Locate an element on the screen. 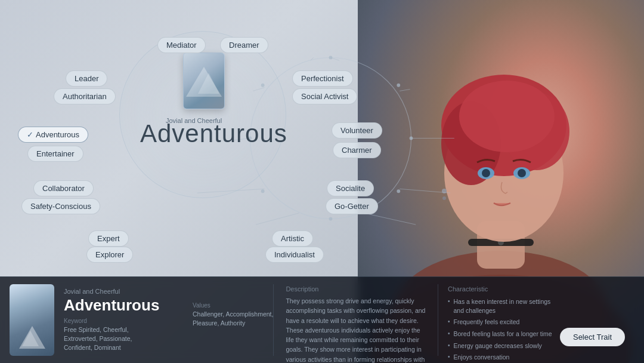 The width and height of the screenshot is (644, 363). social-activist-label: Social Activist is located at coordinates (324, 97).